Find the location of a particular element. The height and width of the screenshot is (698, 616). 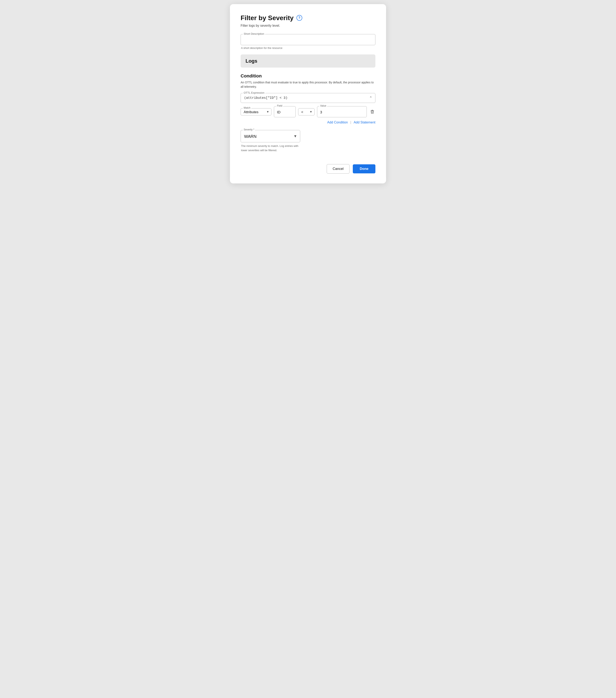

ottl-expression-label: OTTL Expression is located at coordinates (254, 93).